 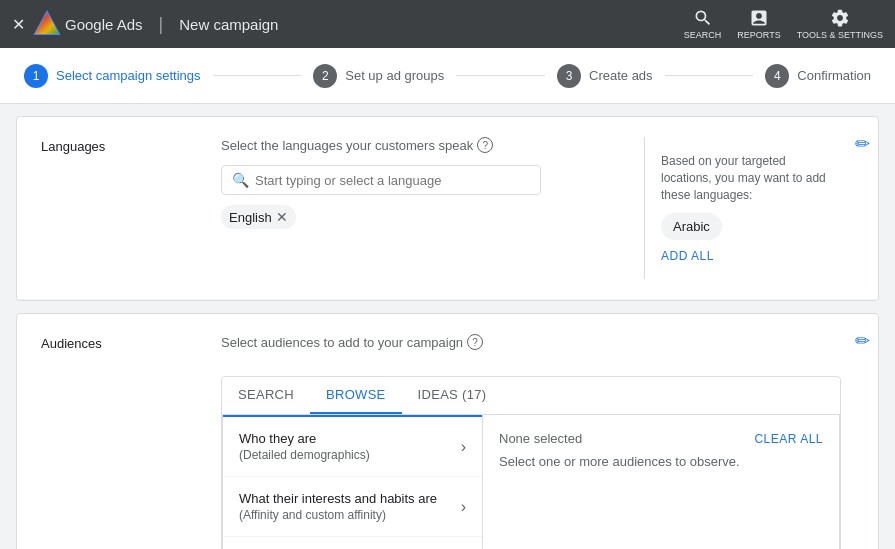 I want to click on step-3-label: Create ads, so click(x=621, y=76).